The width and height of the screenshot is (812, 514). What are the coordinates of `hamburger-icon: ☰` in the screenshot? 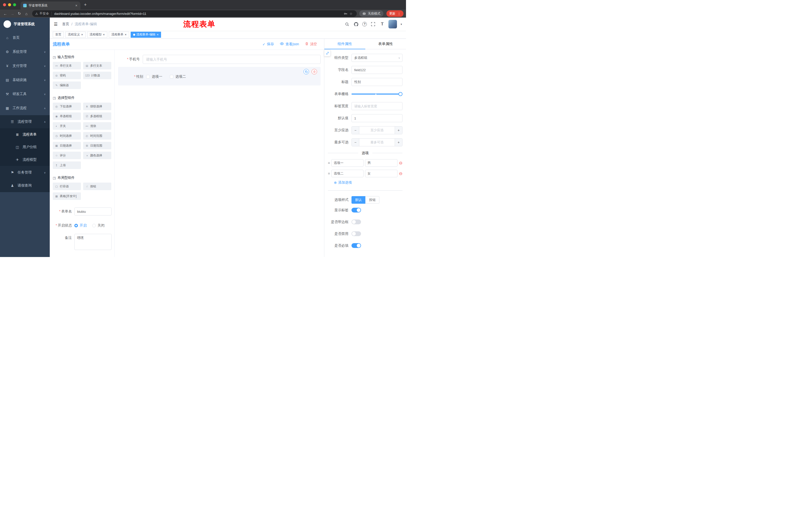 It's located at (56, 24).